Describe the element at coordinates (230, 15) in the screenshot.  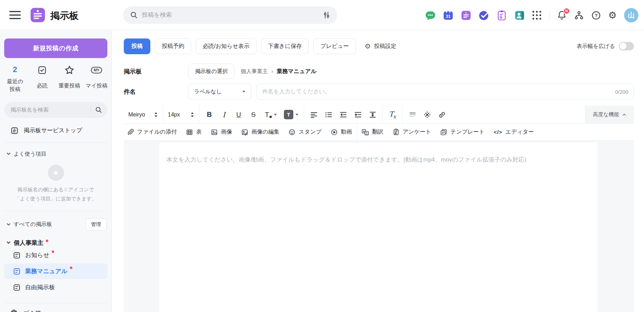
I see `post-search-bar` at that location.